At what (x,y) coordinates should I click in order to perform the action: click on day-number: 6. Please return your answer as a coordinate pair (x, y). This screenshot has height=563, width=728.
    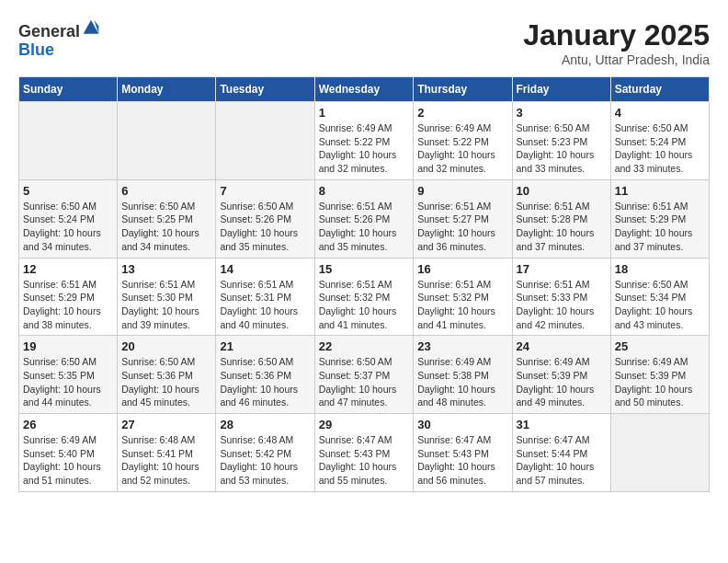
    Looking at the image, I should click on (166, 191).